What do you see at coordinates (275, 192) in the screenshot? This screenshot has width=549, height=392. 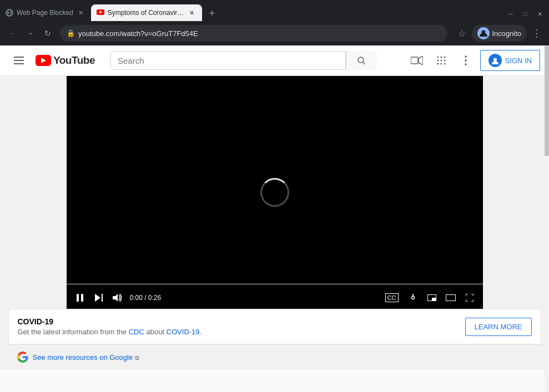 I see `loading-spinner` at bounding box center [275, 192].